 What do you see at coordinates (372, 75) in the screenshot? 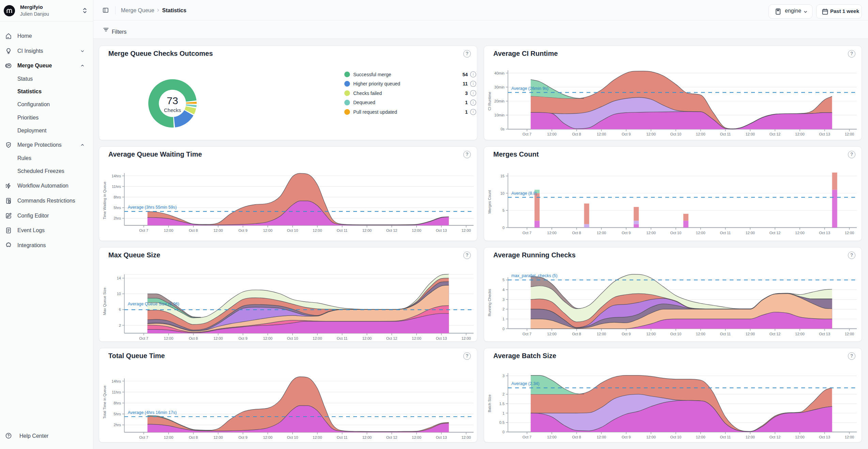
I see `svg-text: Successful merge` at bounding box center [372, 75].